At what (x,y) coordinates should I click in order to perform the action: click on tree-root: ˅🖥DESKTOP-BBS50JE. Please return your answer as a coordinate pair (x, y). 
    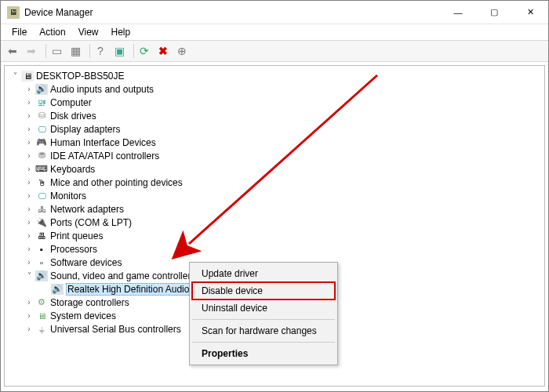
    Looking at the image, I should click on (274, 75).